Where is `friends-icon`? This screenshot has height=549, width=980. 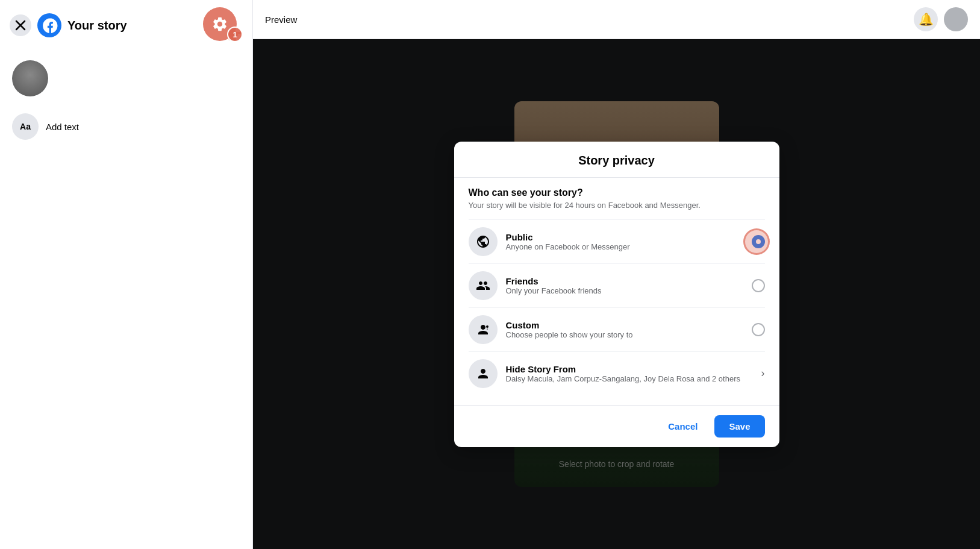
friends-icon is located at coordinates (483, 286).